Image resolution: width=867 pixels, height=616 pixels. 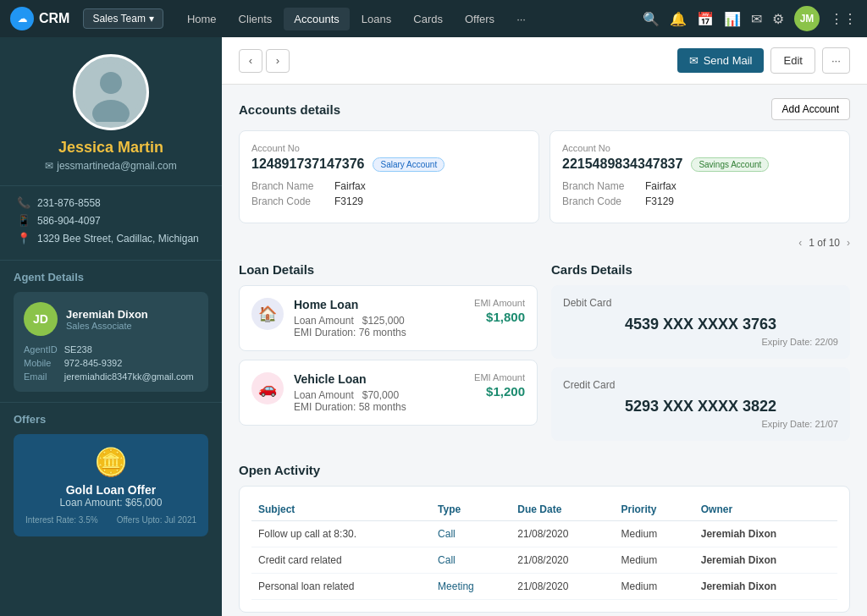 What do you see at coordinates (678, 19) in the screenshot?
I see `bell-icon: 🔔` at bounding box center [678, 19].